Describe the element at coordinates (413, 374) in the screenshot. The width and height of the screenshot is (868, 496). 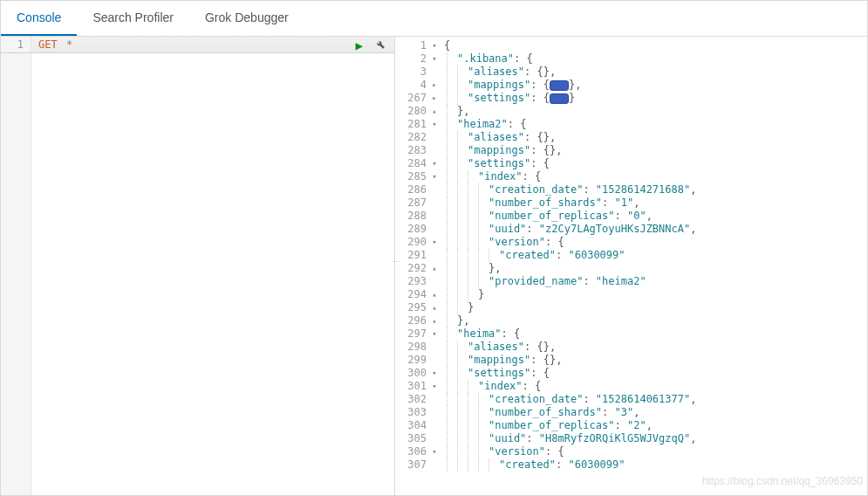
I see `line-number: 300▾` at that location.